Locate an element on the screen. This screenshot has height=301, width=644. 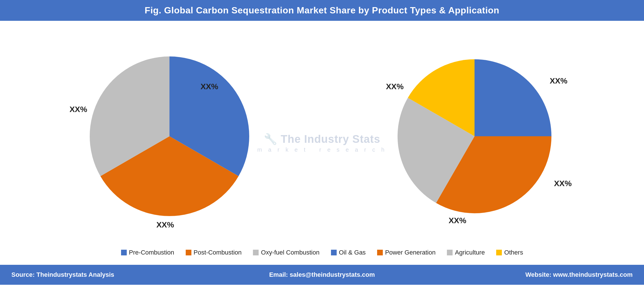
footer-source: Source: Theindustrystats Analysis is located at coordinates (115, 275).